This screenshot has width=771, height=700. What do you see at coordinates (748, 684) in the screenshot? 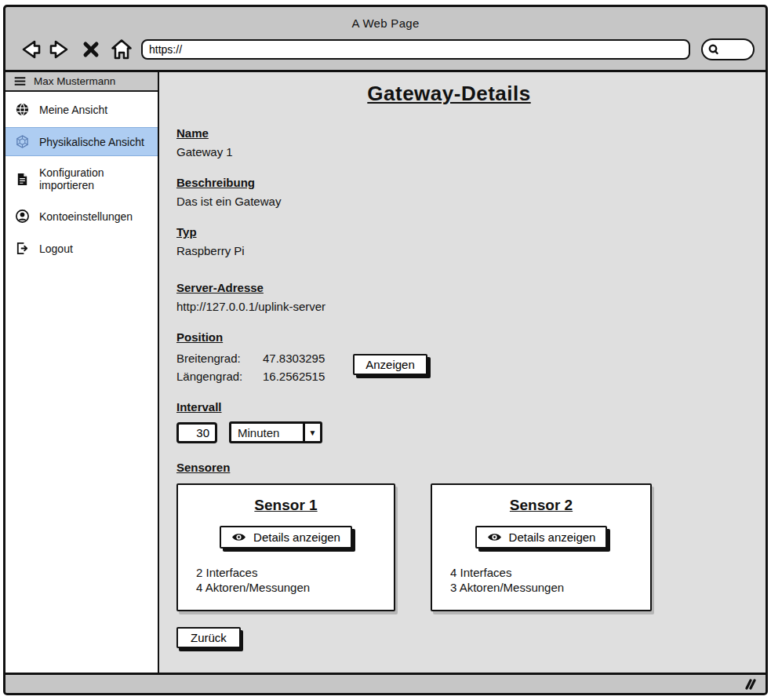
I see `resize-handle-icon` at bounding box center [748, 684].